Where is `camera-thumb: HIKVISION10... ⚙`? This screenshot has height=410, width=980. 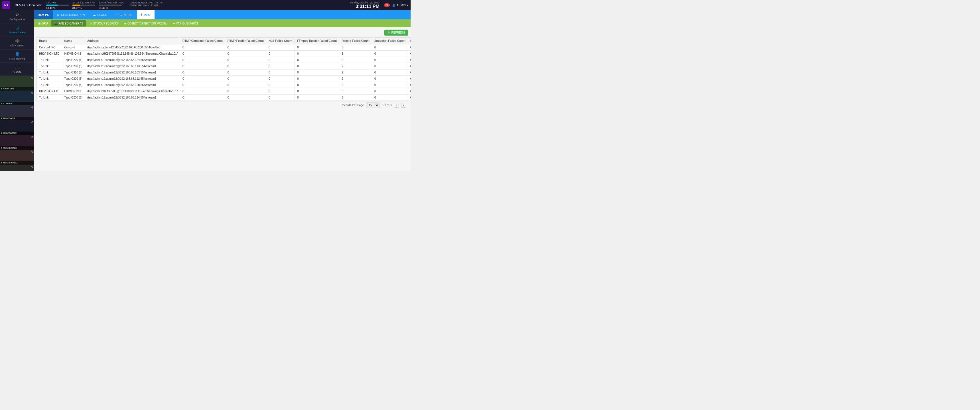 camera-thumb: HIKVISION10... ⚙ is located at coordinates (17, 157).